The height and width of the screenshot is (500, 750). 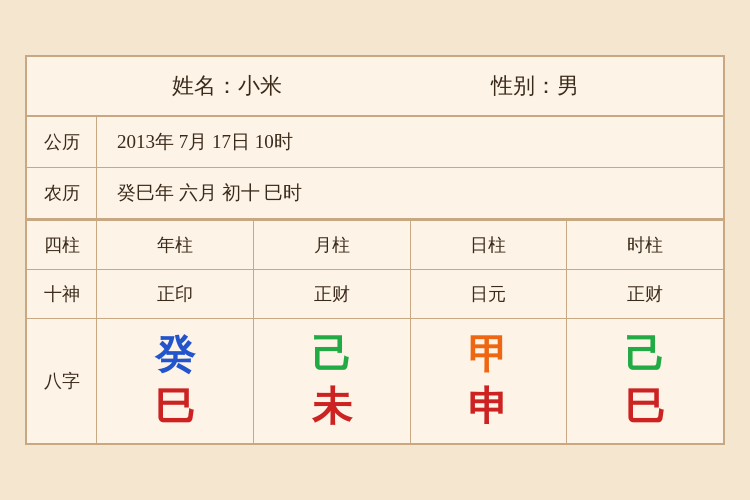 I want to click on bazi-chars: 甲 申, so click(x=488, y=381).